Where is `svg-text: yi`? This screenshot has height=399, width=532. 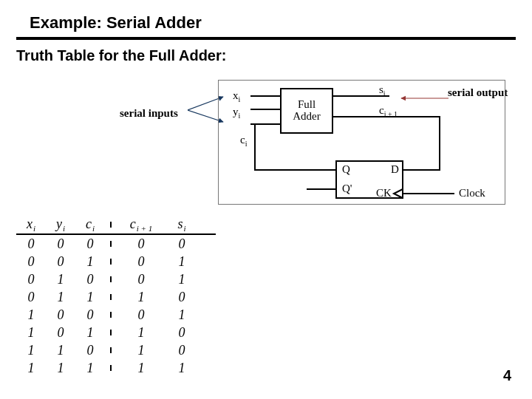 svg-text: yi is located at coordinates (236, 112).